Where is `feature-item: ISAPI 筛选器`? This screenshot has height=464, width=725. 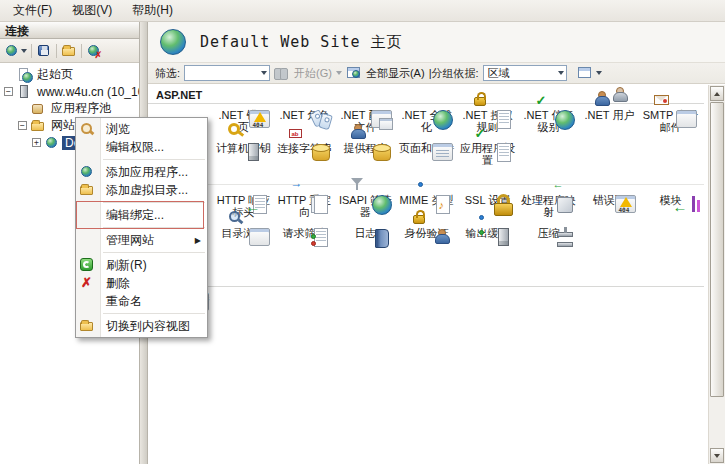 feature-item: ISAPI 筛选器 is located at coordinates (366, 206).